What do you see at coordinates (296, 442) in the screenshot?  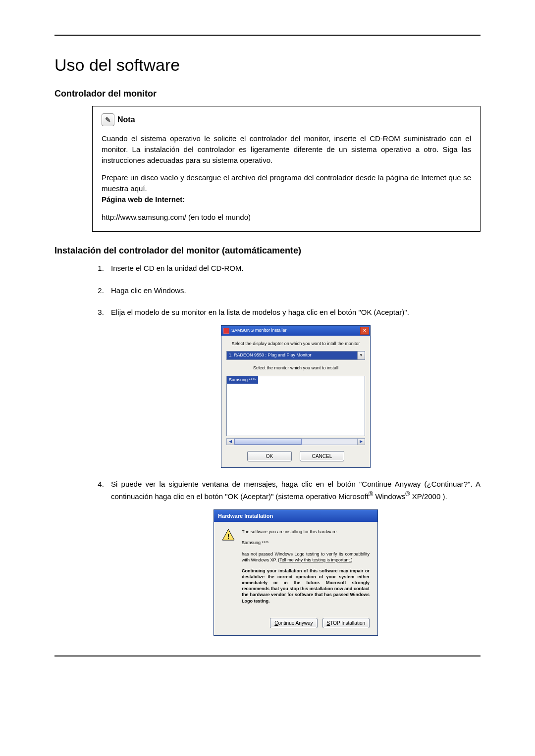 I see `horizontal-scrollbar: ◀ ▶` at bounding box center [296, 442].